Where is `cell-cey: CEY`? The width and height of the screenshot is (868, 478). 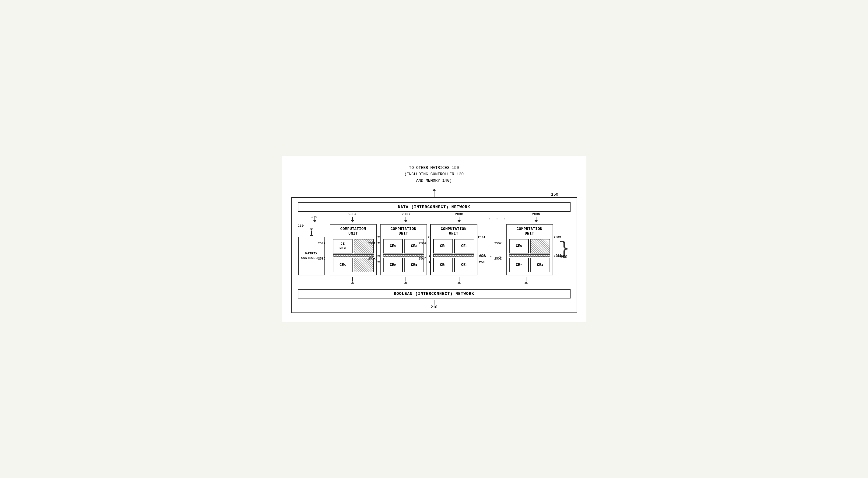
cell-cey: CEY is located at coordinates (519, 265).